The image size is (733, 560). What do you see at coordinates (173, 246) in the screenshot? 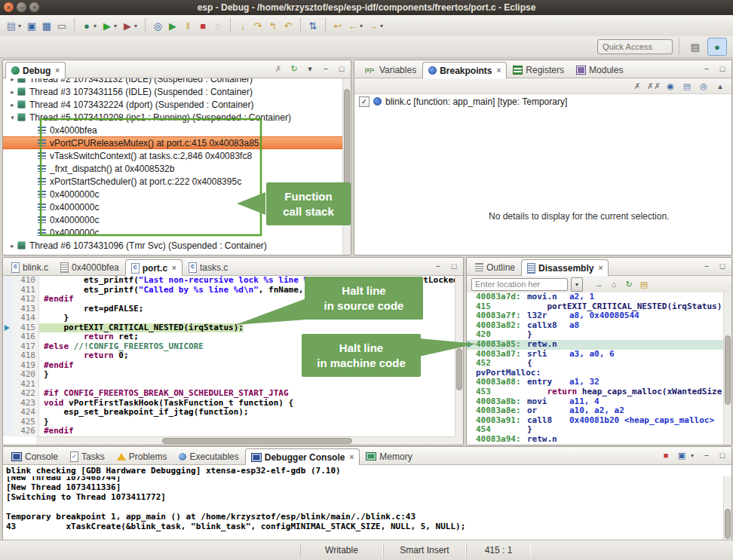
I see `thread-row: ▸Thread #6 1073431096 (Tmr Svc) (Suspend…` at bounding box center [173, 246].